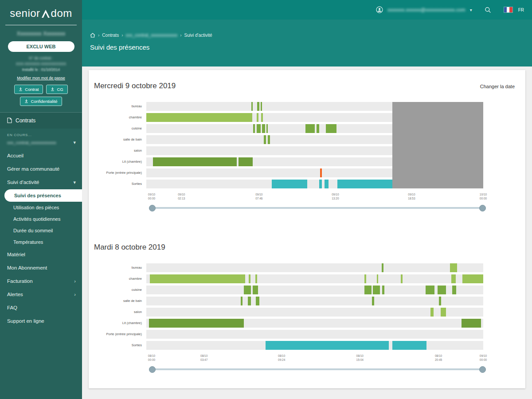 The image size is (532, 399). Describe the element at coordinates (117, 301) in the screenshot. I see `row-label: salle de bain` at that location.